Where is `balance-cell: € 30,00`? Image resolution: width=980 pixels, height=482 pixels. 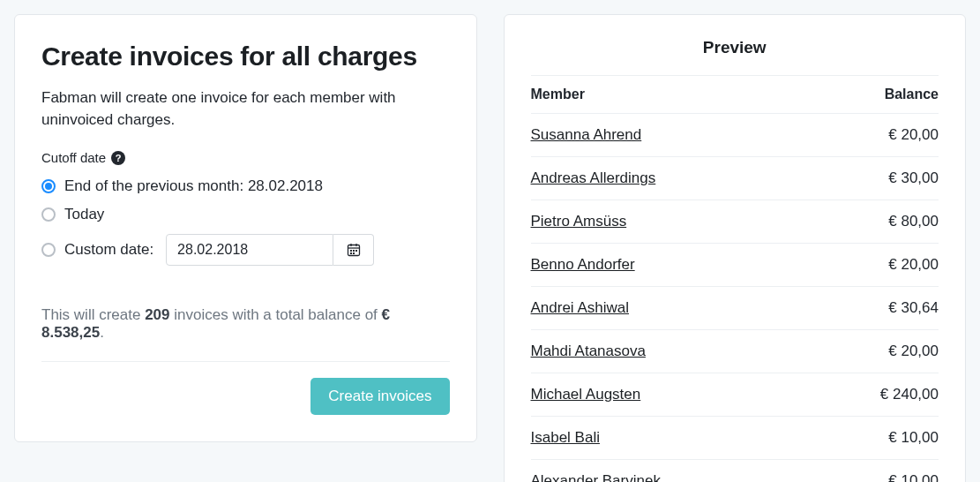
balance-cell: € 30,00 is located at coordinates (875, 178).